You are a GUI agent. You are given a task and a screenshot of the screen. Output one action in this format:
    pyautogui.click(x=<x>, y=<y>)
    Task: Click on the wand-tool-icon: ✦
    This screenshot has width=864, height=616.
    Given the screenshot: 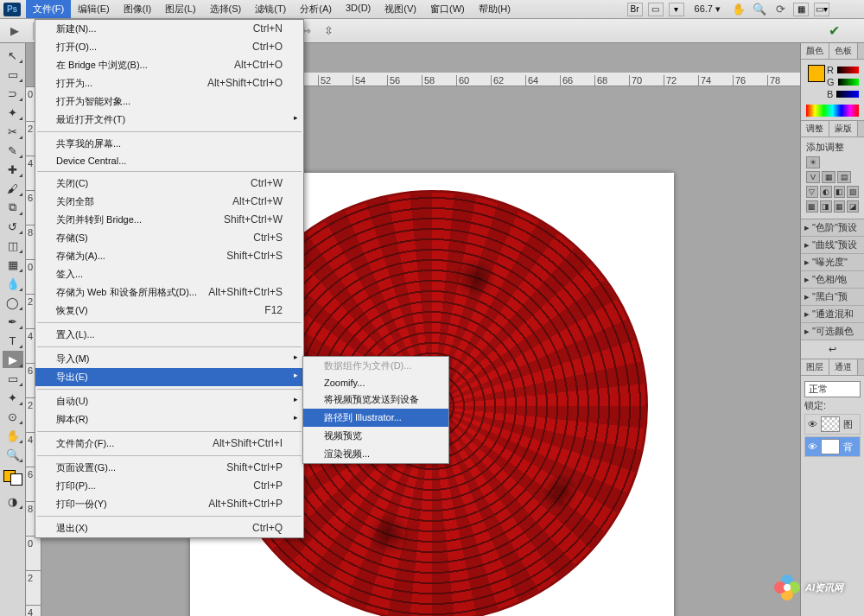 What is the action you would take?
    pyautogui.click(x=13, y=112)
    